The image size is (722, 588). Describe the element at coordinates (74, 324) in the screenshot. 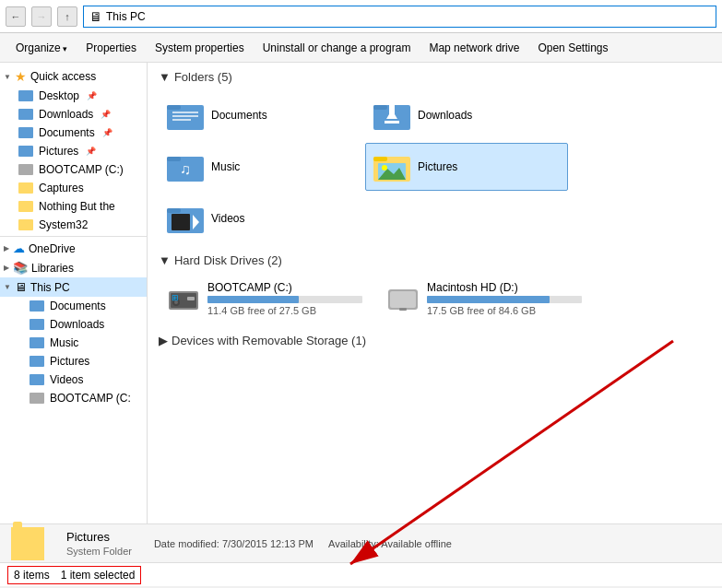

I see `sidebar-thispc-downloads: Downloads` at that location.